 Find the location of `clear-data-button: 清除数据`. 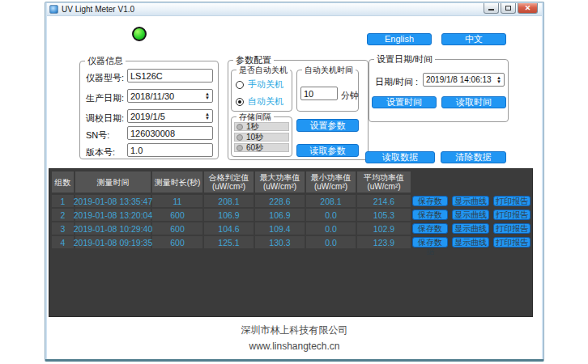

clear-data-button: 清除数据 is located at coordinates (473, 157).